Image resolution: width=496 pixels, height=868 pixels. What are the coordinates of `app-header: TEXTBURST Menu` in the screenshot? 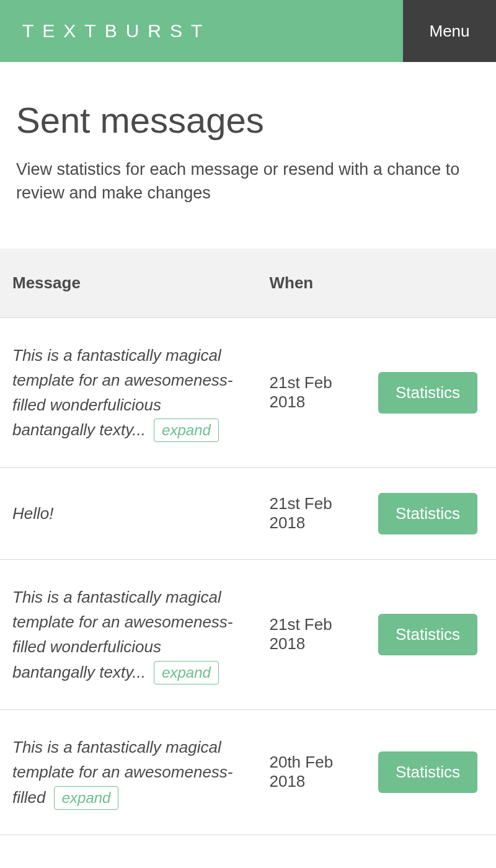 It's located at (248, 31).